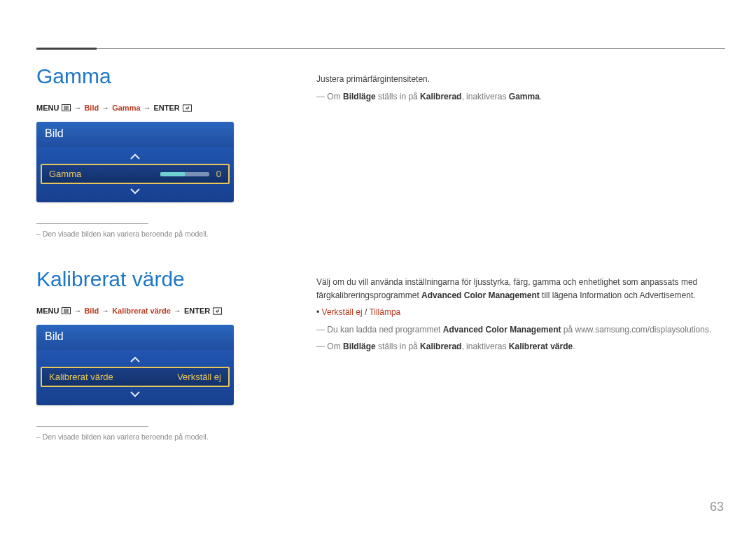 This screenshot has height=534, width=756. I want to click on footnote-gamma: – Den visade bilden kan variera beroende…, so click(155, 234).